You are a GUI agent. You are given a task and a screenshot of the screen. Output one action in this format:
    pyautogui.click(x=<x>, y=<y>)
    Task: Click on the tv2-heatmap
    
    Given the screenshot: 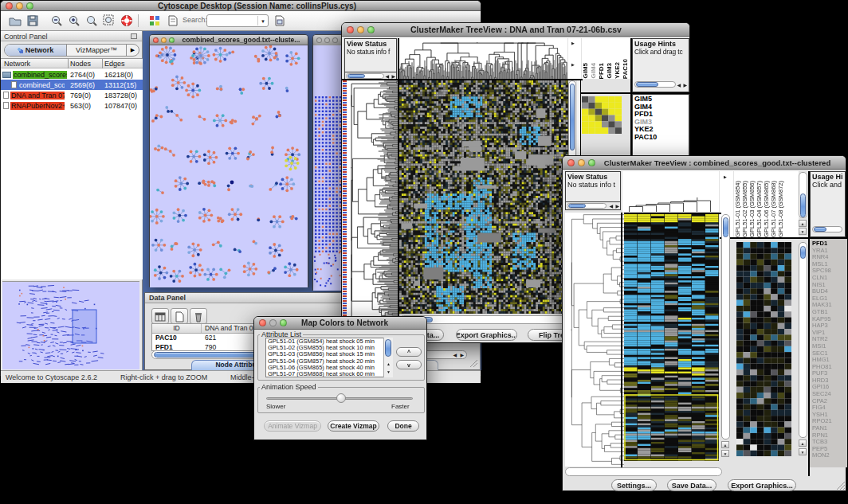 What is the action you would take?
    pyautogui.click(x=671, y=338)
    